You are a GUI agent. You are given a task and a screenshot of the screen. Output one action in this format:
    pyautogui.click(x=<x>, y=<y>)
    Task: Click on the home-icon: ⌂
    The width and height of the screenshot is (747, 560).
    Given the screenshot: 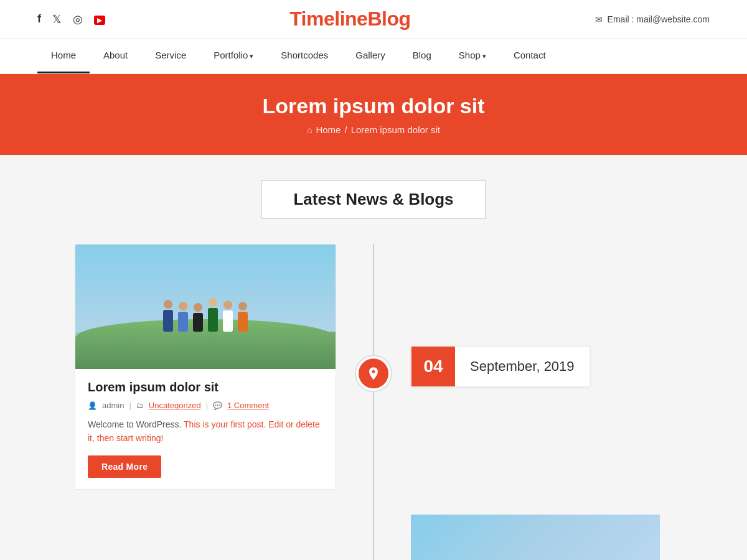 What is the action you would take?
    pyautogui.click(x=309, y=130)
    